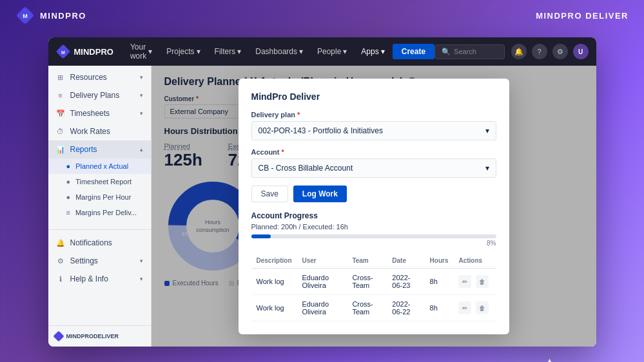 This screenshot has height=362, width=644. I want to click on user-avatar: U, so click(581, 52).